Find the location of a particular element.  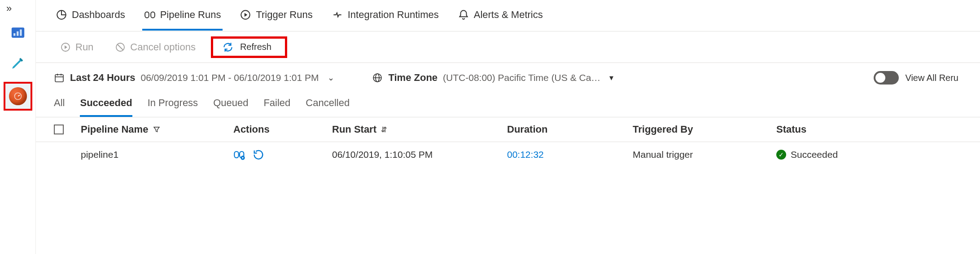

status-text: Succeeded is located at coordinates (814, 155).